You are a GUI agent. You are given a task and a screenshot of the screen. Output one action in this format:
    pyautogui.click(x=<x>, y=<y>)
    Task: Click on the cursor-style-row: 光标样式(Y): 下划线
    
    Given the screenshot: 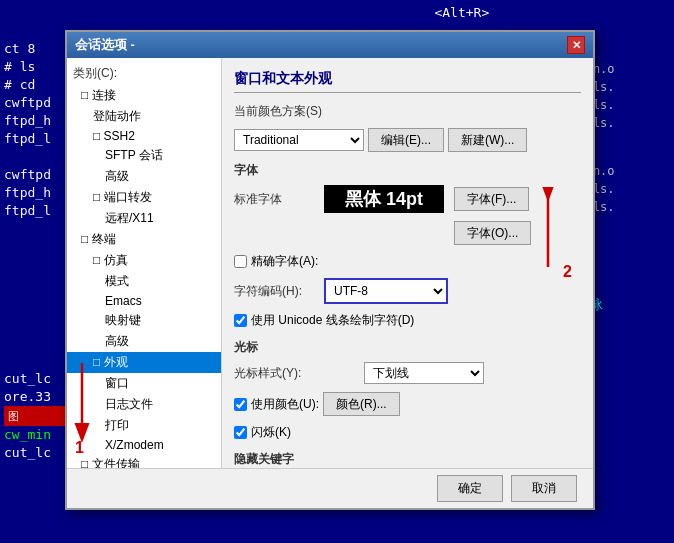 What is the action you would take?
    pyautogui.click(x=408, y=373)
    